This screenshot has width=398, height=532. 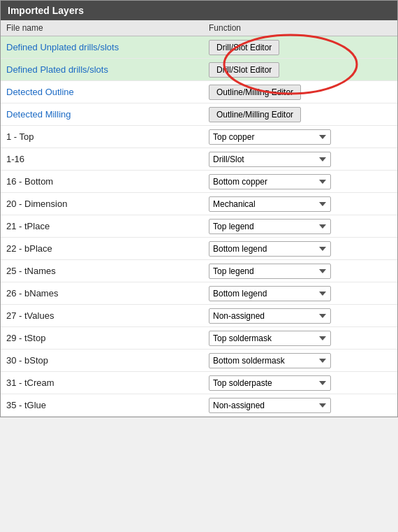 I want to click on table-row-27-tvalues: 27 - tValuesTop copperBottom copperTop l…, so click(x=199, y=316).